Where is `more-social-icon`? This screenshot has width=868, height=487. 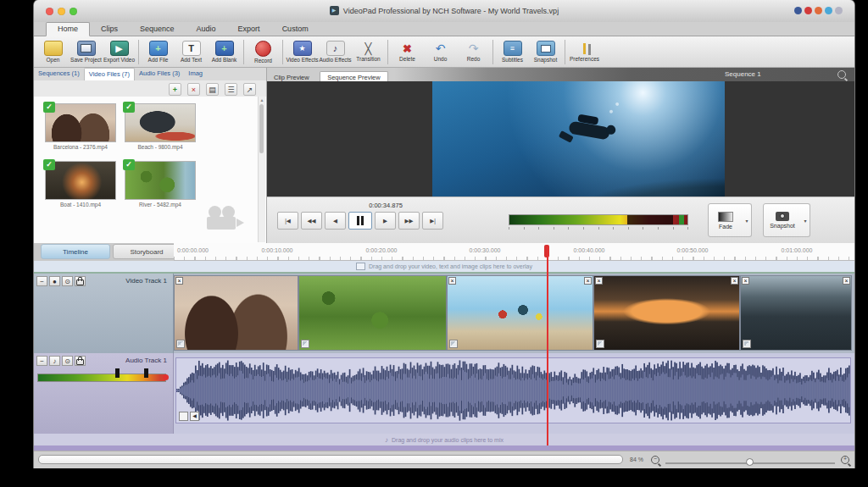 more-social-icon is located at coordinates (839, 10).